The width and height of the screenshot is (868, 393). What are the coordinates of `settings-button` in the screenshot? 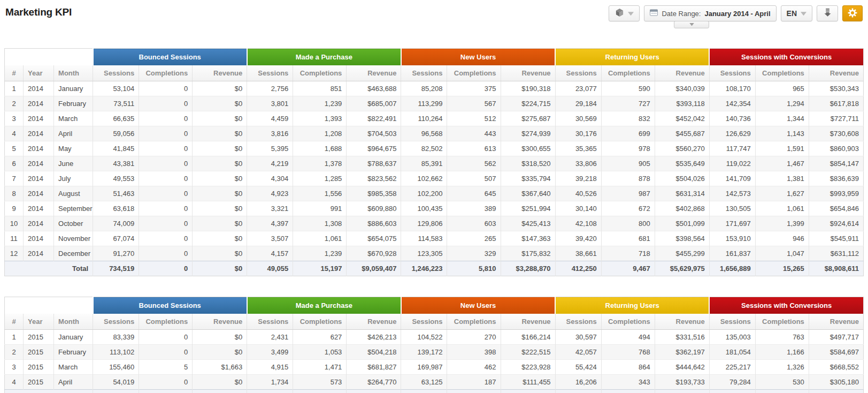 It's located at (852, 13).